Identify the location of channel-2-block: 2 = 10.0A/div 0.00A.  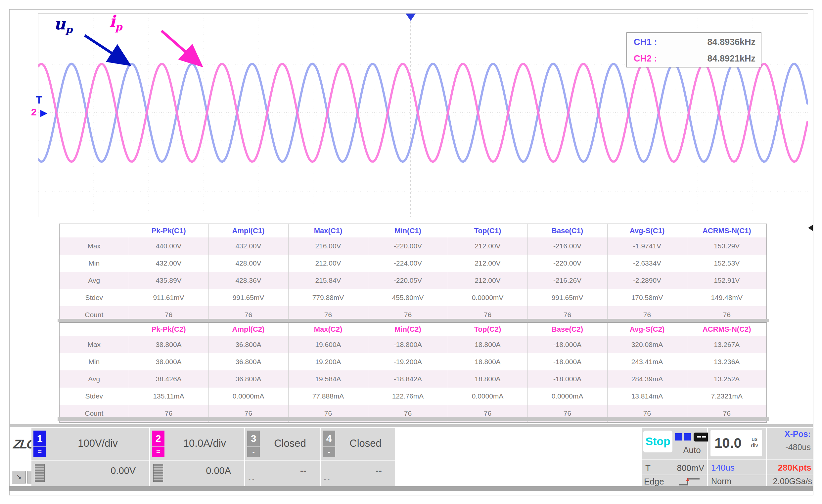
(197, 457).